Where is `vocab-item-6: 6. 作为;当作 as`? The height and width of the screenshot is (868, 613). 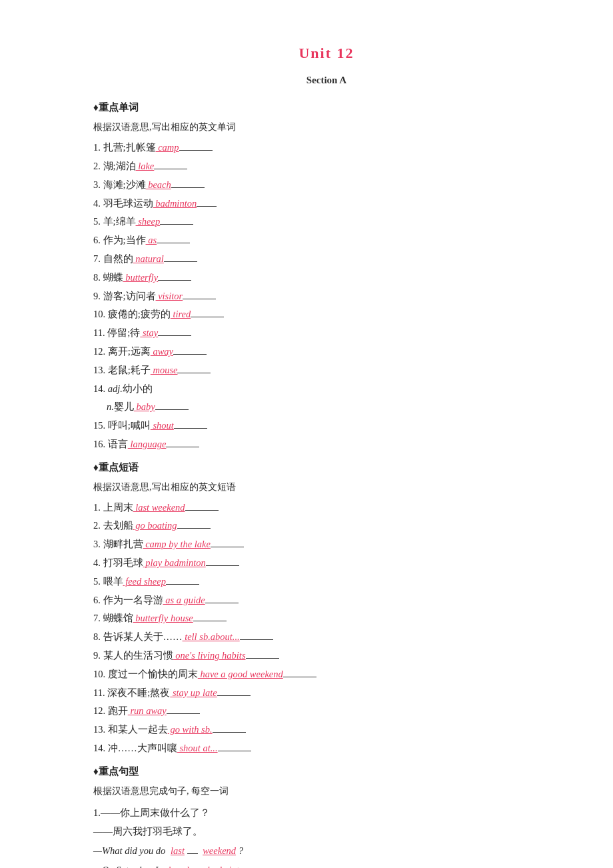 vocab-item-6: 6. 作为;当作 as is located at coordinates (326, 240).